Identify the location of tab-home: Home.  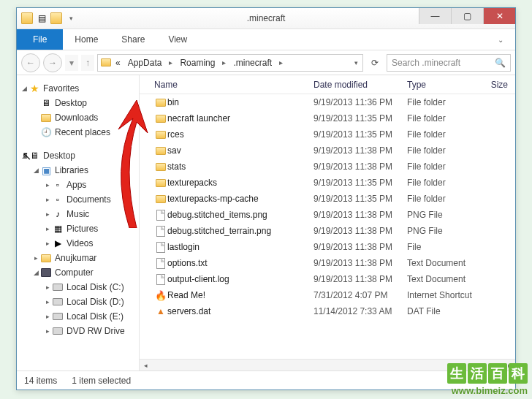
(86, 39).